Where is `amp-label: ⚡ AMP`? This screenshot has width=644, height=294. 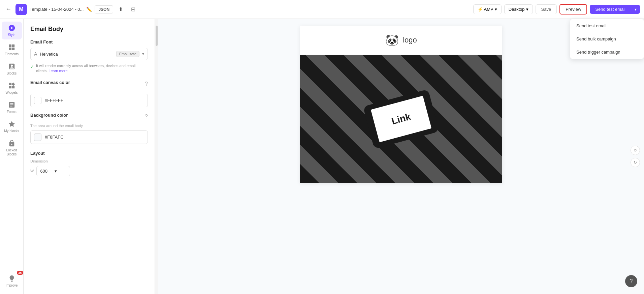
amp-label: ⚡ AMP is located at coordinates (486, 9).